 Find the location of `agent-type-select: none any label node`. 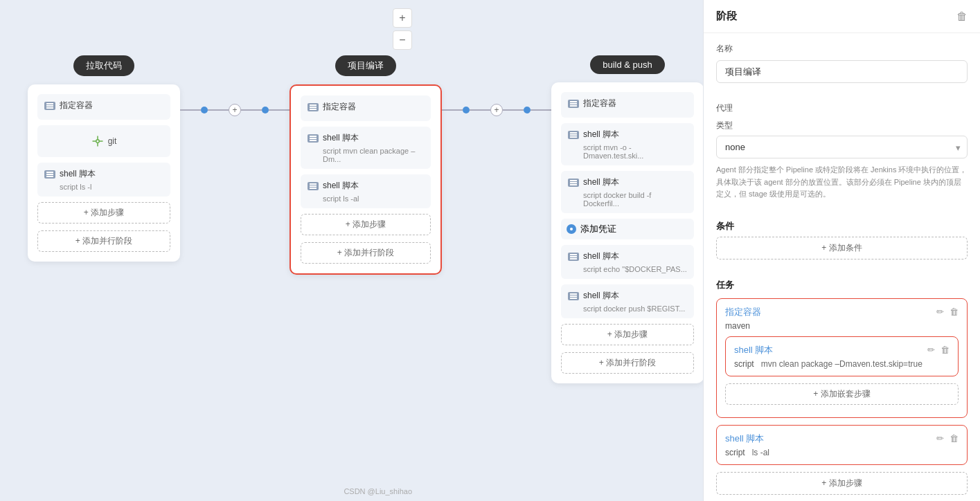

agent-type-select: none any label node is located at coordinates (842, 147).